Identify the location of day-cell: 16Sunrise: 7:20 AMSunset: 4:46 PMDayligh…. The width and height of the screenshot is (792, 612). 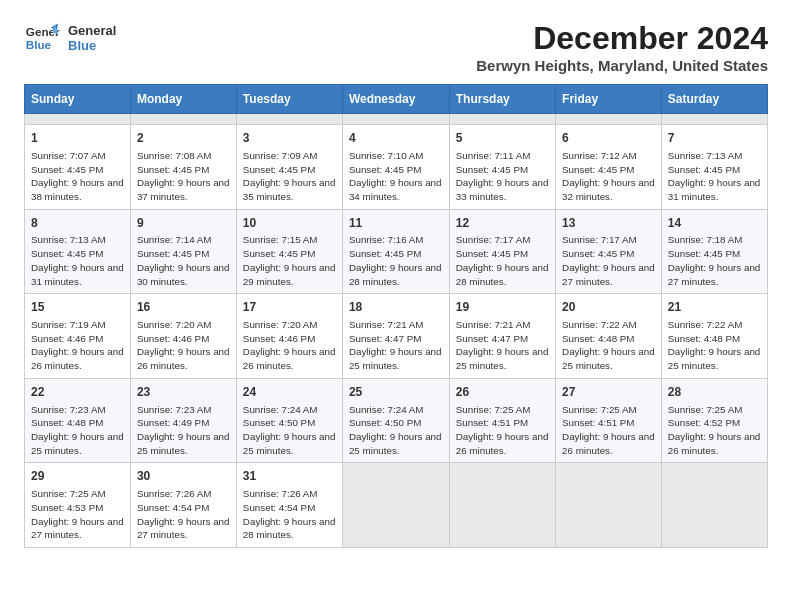
(183, 336).